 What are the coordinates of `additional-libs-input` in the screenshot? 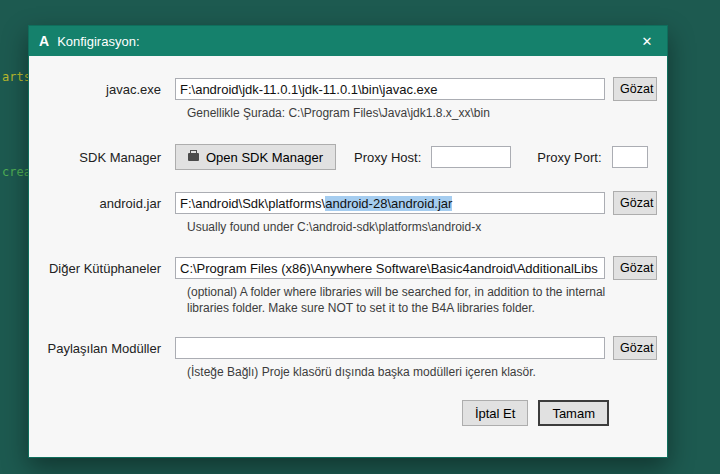 It's located at (390, 268).